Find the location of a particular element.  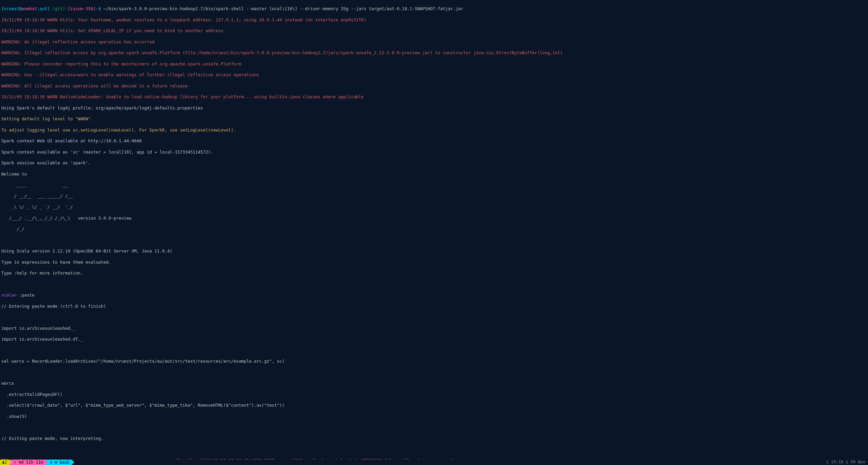

info-line: Welcome to is located at coordinates (434, 174).